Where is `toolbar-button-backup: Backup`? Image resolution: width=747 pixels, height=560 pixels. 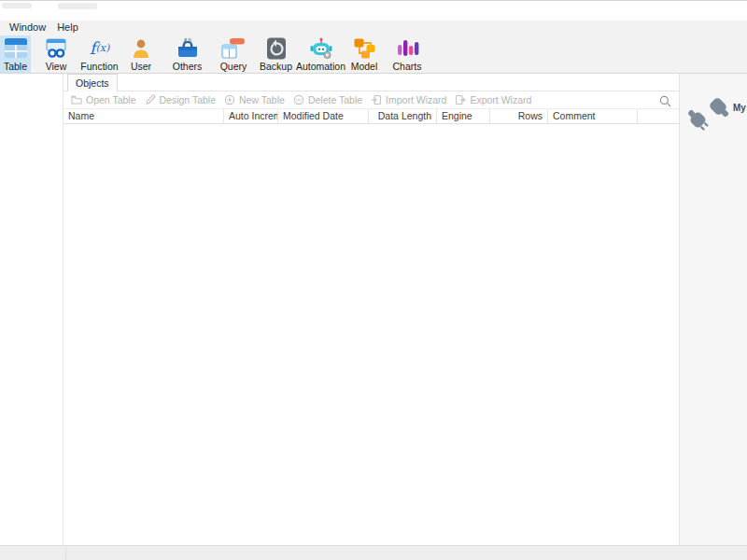
toolbar-button-backup: Backup is located at coordinates (276, 54).